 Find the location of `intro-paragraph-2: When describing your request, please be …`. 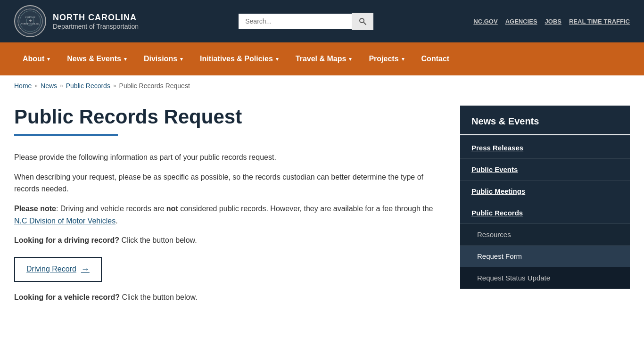

intro-paragraph-2: When describing your request, please be … is located at coordinates (228, 183).